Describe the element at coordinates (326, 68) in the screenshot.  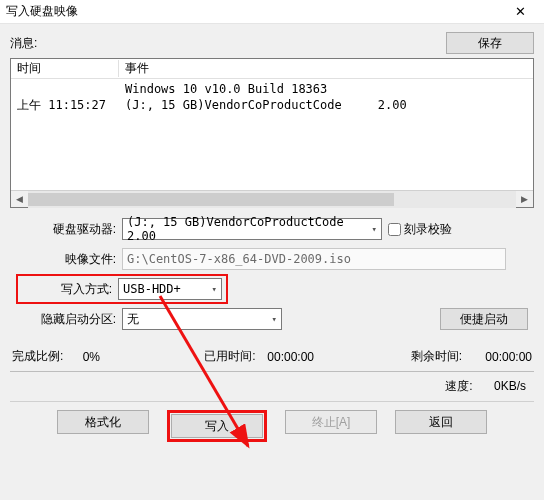
I see `col-event-header: 事件` at that location.